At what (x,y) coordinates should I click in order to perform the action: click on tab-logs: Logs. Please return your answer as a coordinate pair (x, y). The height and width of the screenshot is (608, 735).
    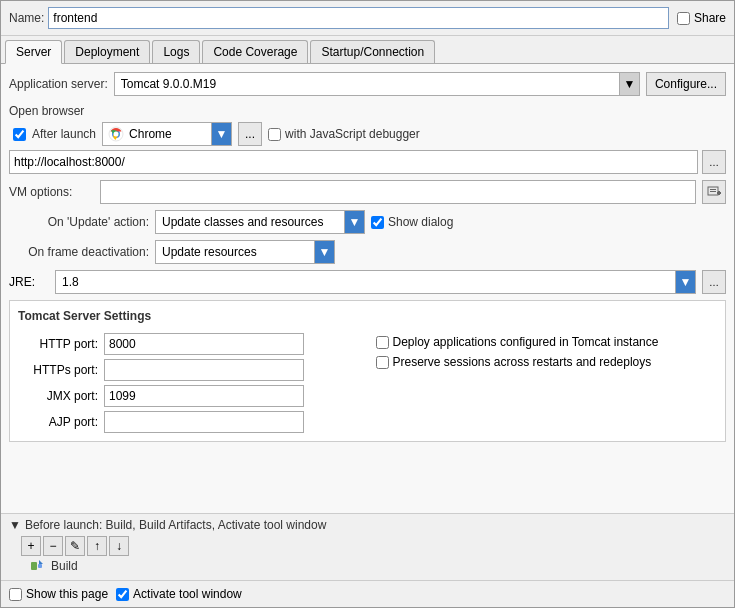
    Looking at the image, I should click on (176, 52).